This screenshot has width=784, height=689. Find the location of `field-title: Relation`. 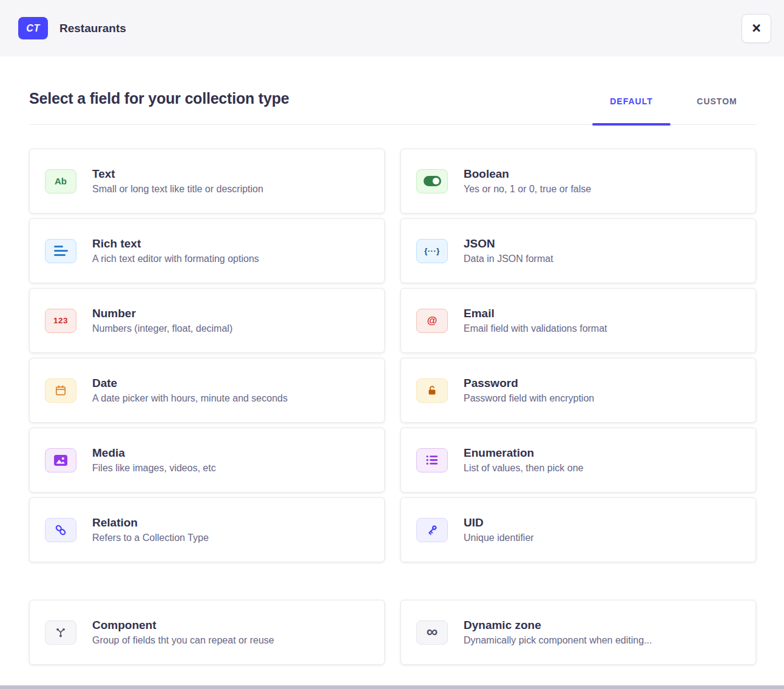

field-title: Relation is located at coordinates (150, 523).